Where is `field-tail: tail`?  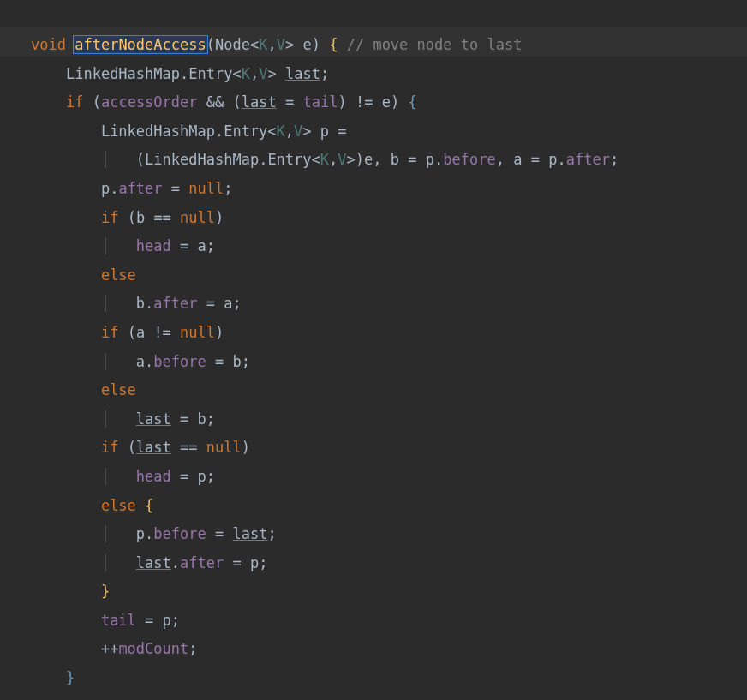
field-tail: tail is located at coordinates (320, 102).